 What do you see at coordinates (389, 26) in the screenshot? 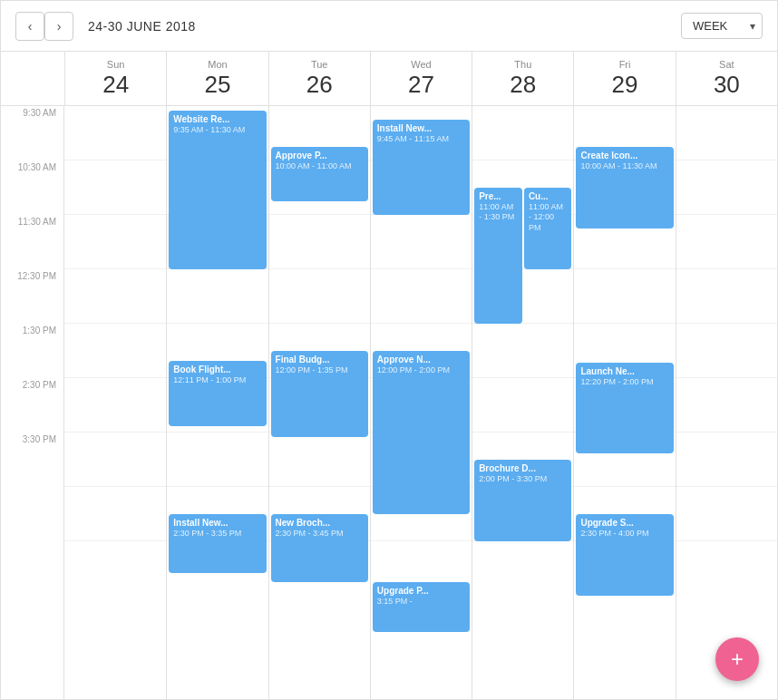
I see `calendar-header: ‹ › 24-30 JUNE 2018 WEEK DAY MONTH` at bounding box center [389, 26].